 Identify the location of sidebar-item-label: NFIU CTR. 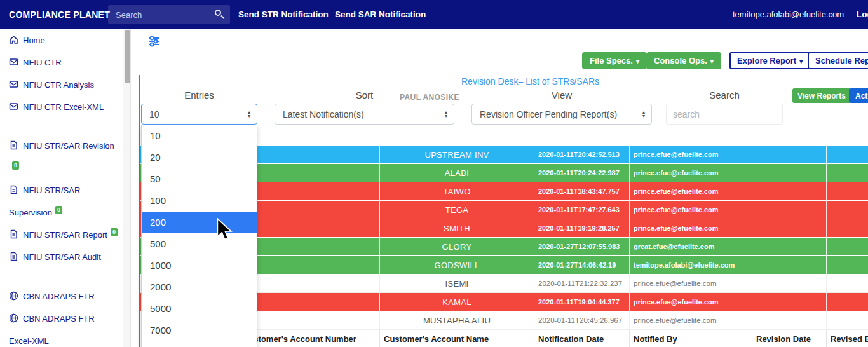
(42, 62).